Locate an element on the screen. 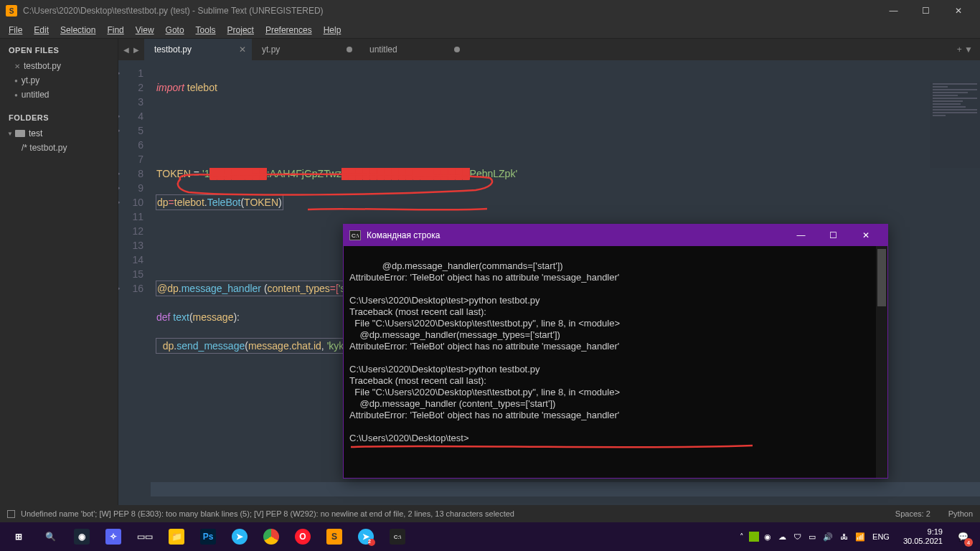  new-tab-button: + ▼ is located at coordinates (965, 50).